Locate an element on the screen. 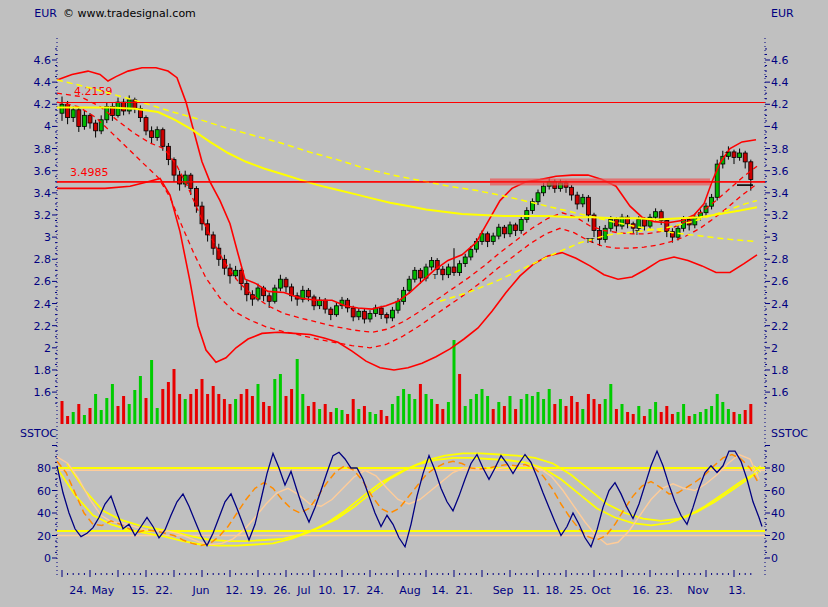 The width and height of the screenshot is (828, 607). price-tick-label-left: 2.2 is located at coordinates (43, 326).